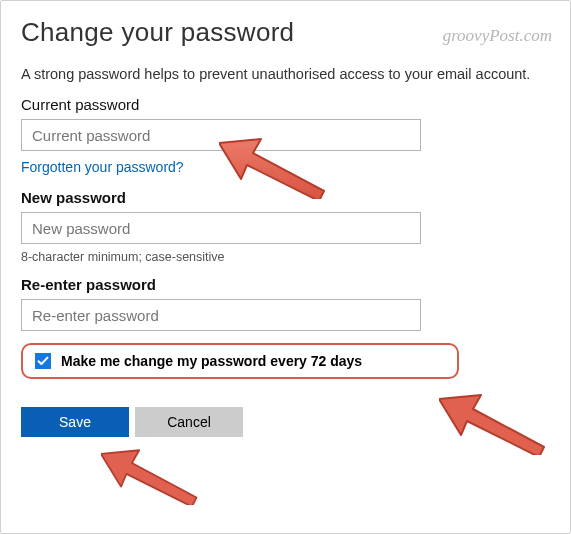 The height and width of the screenshot is (534, 571). I want to click on annotation-arrow, so click(151, 473).